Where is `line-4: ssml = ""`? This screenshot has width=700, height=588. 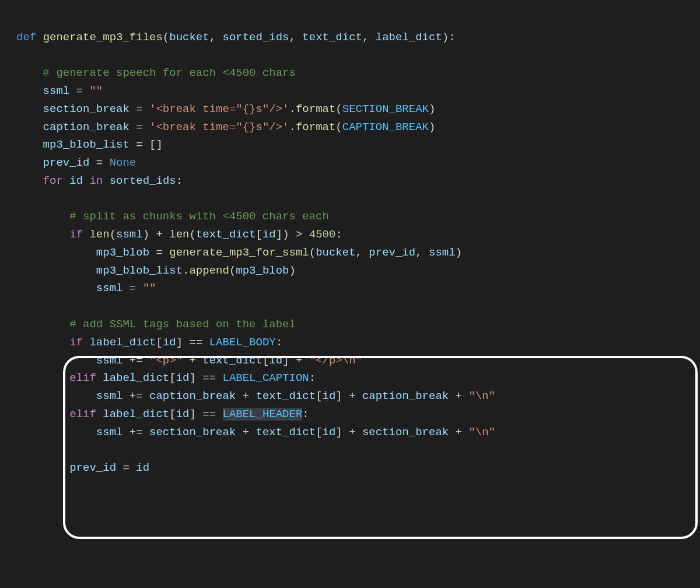
line-4: ssml = "" is located at coordinates (60, 91).